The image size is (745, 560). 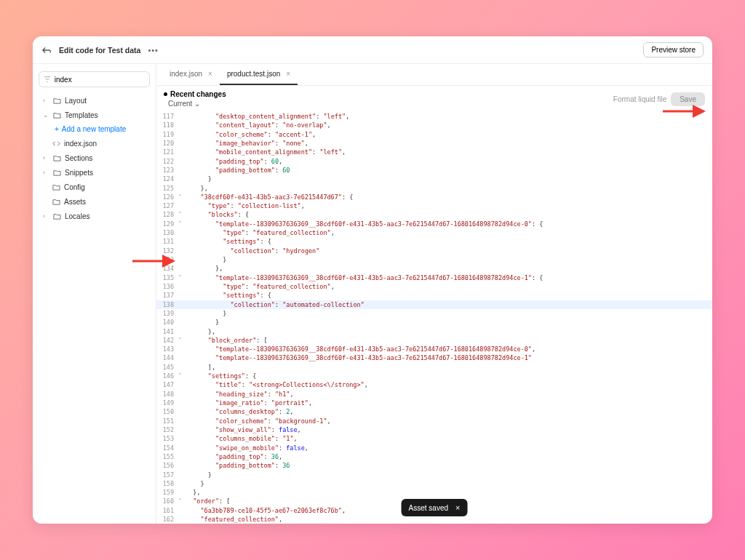 I want to click on add-new-template-link: Add a new template, so click(x=95, y=129).